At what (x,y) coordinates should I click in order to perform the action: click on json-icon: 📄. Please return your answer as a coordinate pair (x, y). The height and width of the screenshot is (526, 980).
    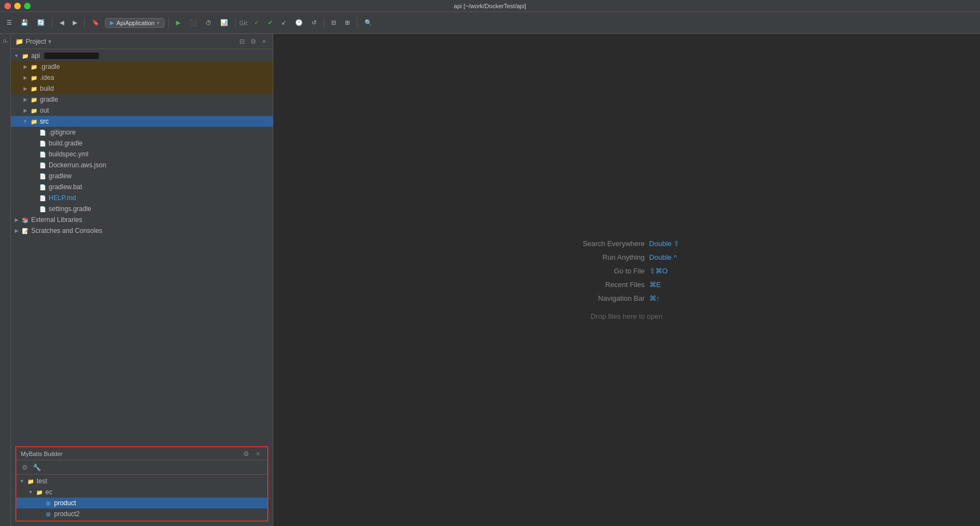
    Looking at the image, I should click on (43, 165).